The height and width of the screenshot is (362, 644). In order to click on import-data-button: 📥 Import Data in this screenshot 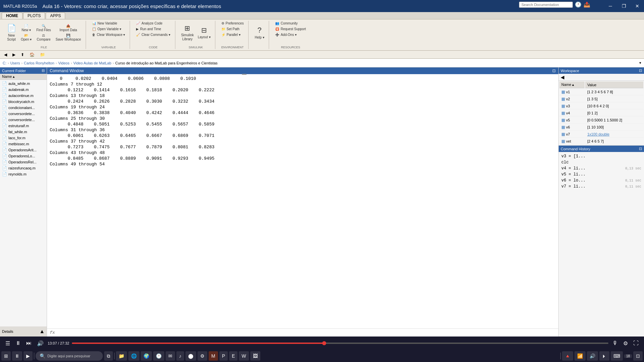, I will do `click(69, 28)`.